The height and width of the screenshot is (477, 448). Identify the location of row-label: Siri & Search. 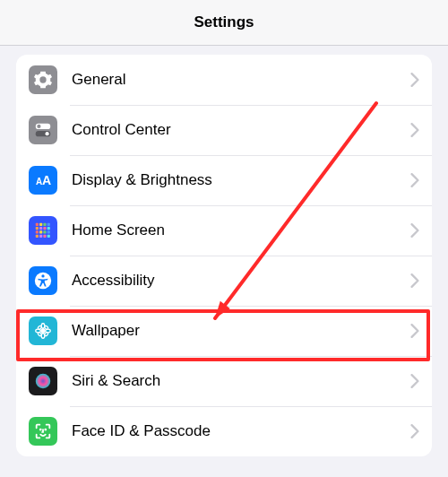
(241, 381).